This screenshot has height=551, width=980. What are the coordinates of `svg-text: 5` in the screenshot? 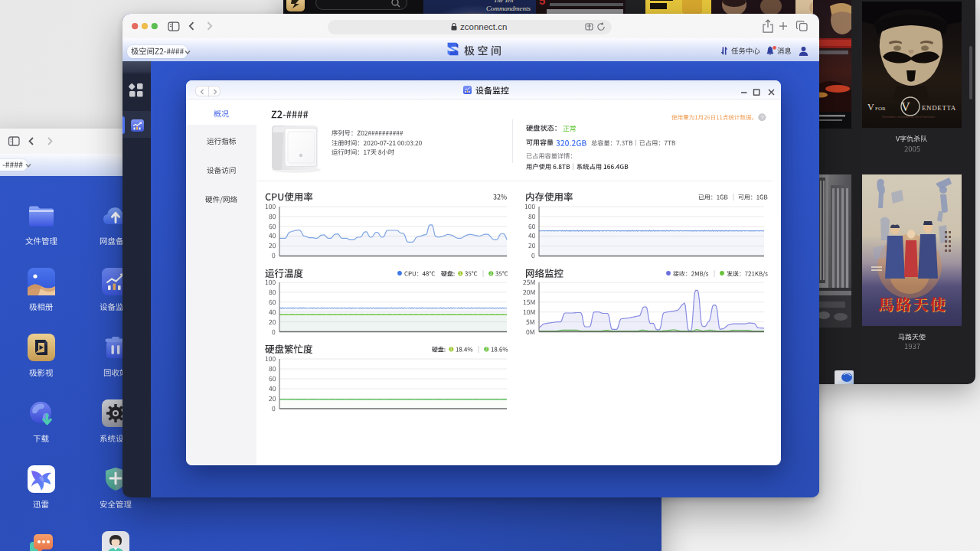 It's located at (542, 3).